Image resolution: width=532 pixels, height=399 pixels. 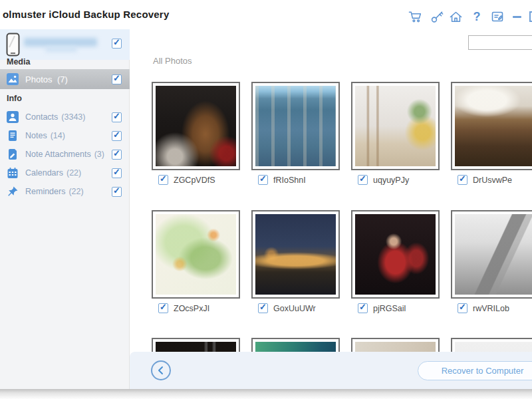 I want to click on sidebar-item-label: Notes, so click(x=36, y=136).